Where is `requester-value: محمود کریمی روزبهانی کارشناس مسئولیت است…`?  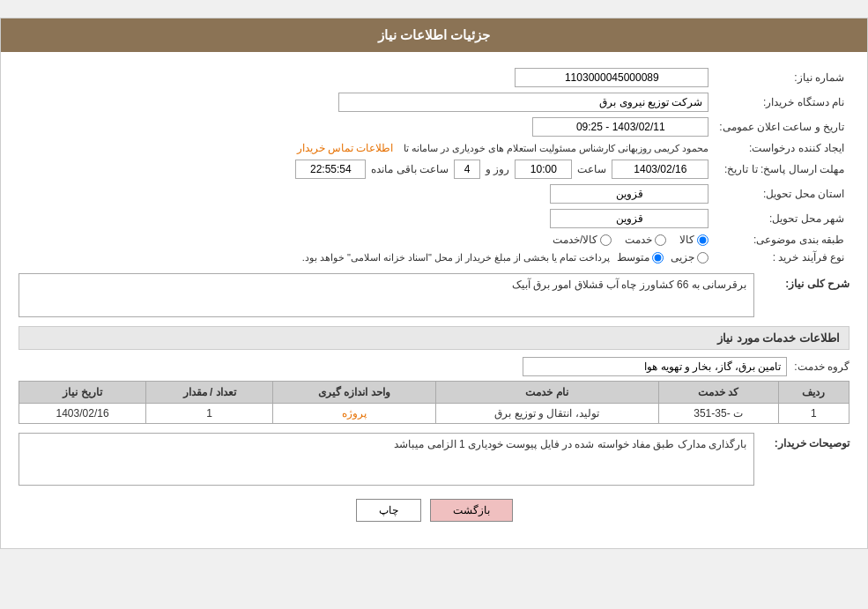
requester-value: محمود کریمی روزبهانی کارشناس مسئولیت است… is located at coordinates (557, 148).